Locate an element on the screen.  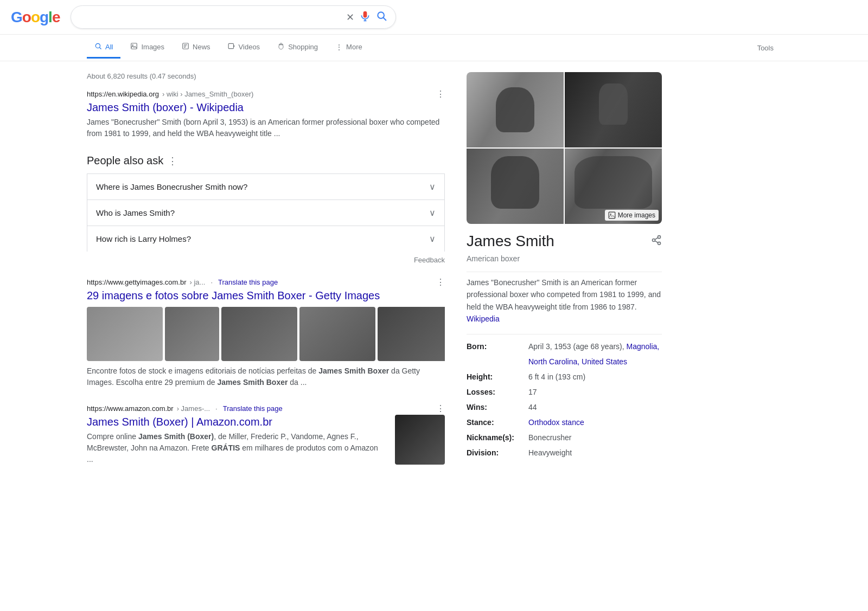
result-images-row is located at coordinates (266, 334).